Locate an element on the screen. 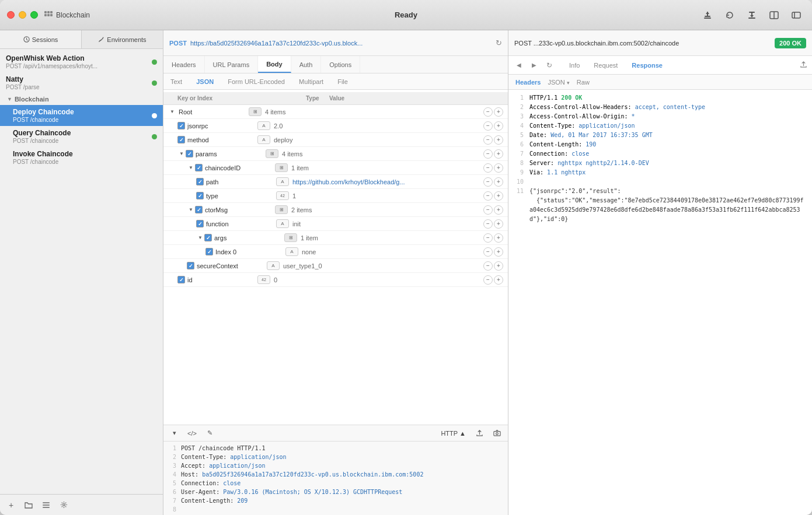 The width and height of the screenshot is (812, 515). code-view-icon: </> is located at coordinates (192, 433).